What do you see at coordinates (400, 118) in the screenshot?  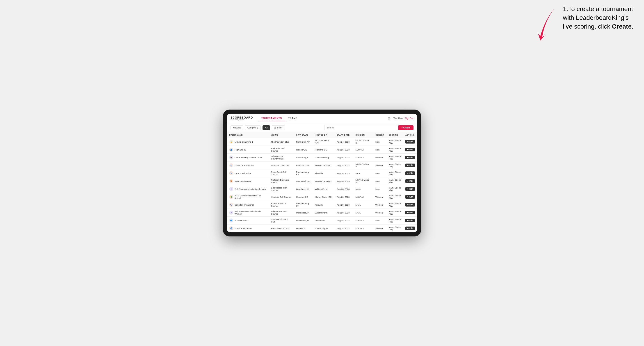 I see `header-right: ⚙ Test User Sign Out` at bounding box center [400, 118].